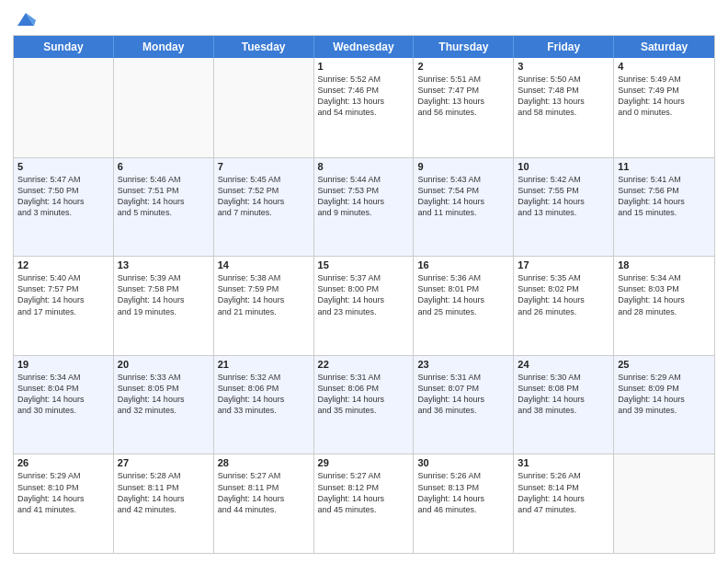 The height and width of the screenshot is (563, 728). I want to click on logo, so click(24, 19).